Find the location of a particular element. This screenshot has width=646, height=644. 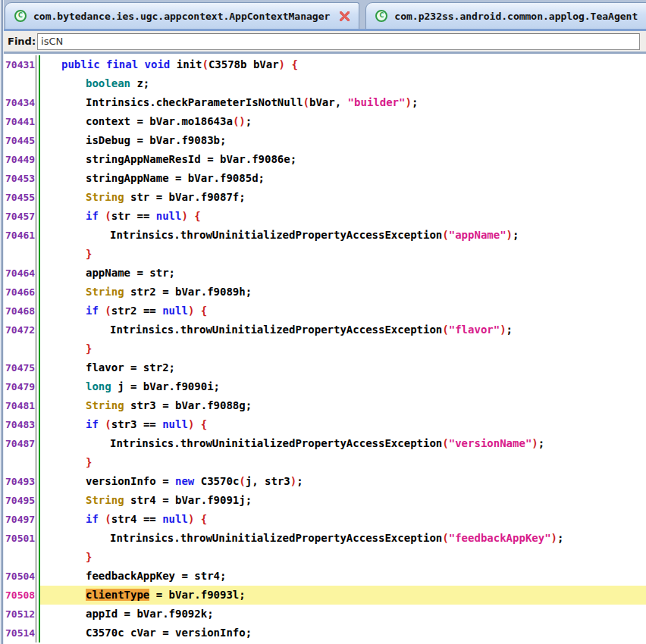

code-text: if (str == null) { is located at coordinates (343, 217).